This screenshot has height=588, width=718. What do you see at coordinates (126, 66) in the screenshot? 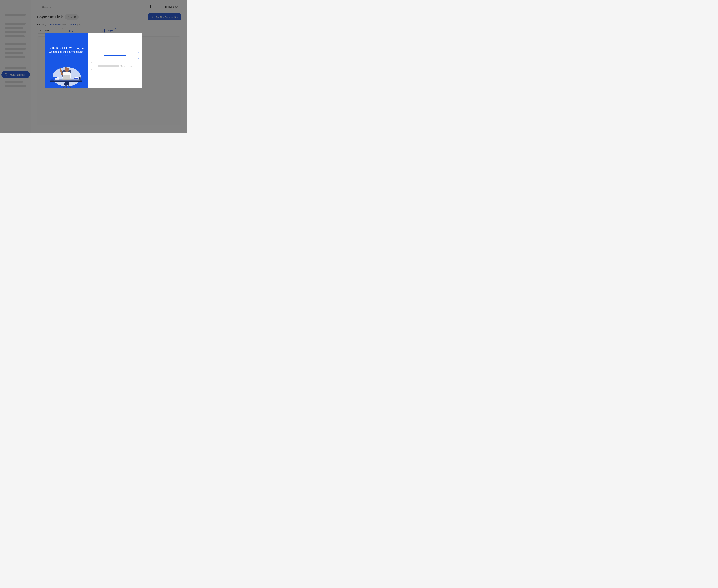
I see `coming-soon-label: (Coming soon)` at bounding box center [126, 66].